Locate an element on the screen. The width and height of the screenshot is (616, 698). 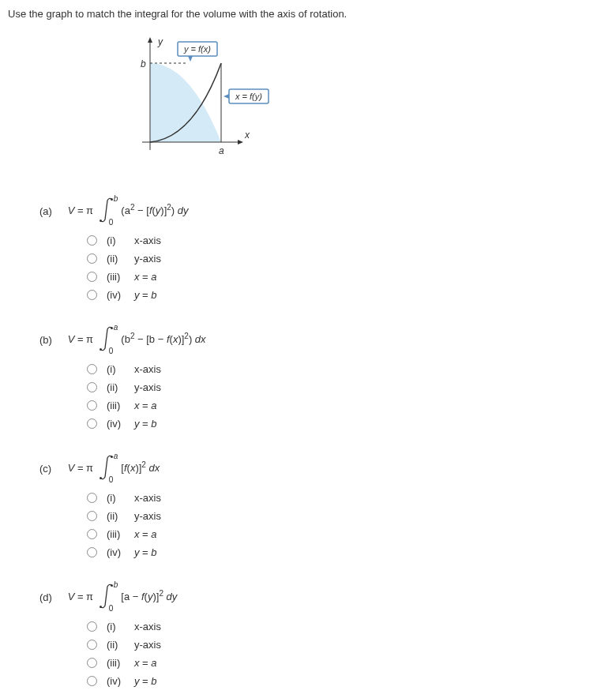
part-header: (b) V = π a 0 (b2 − [b − f(x)]2) dx is located at coordinates (324, 340).